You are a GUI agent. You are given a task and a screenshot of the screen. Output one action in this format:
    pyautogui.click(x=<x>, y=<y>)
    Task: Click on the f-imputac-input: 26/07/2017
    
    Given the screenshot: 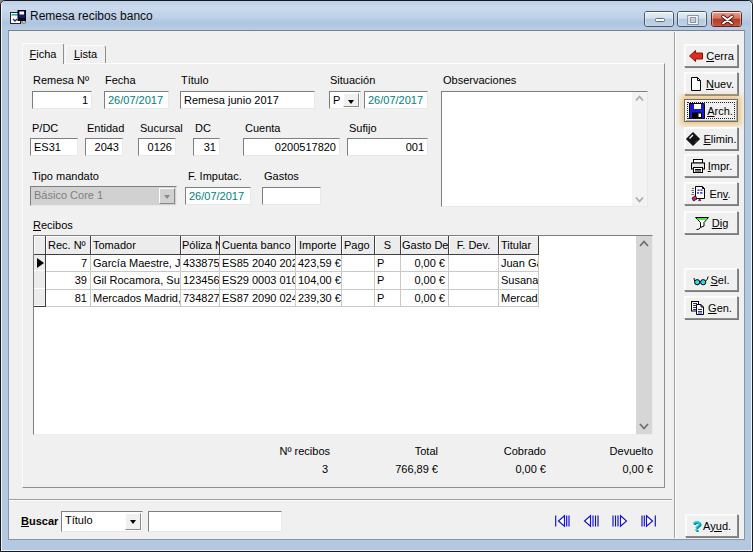 What is the action you would take?
    pyautogui.click(x=218, y=196)
    